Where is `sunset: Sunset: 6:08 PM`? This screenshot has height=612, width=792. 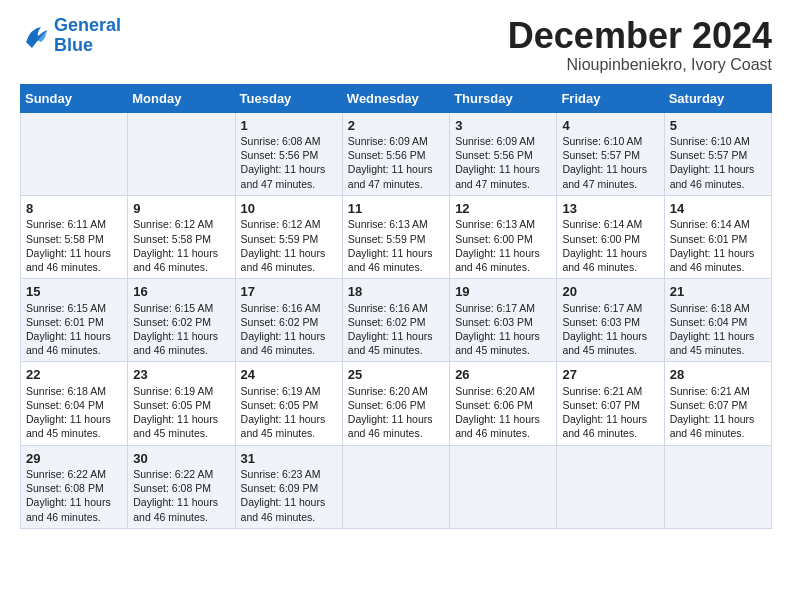 sunset: Sunset: 6:08 PM is located at coordinates (172, 488).